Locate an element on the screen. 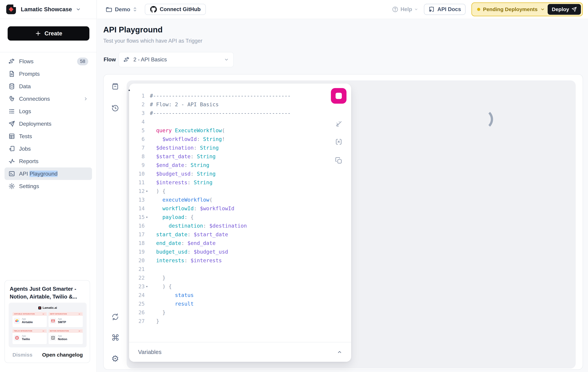  promo-card-name: Twilio is located at coordinates (26, 339).